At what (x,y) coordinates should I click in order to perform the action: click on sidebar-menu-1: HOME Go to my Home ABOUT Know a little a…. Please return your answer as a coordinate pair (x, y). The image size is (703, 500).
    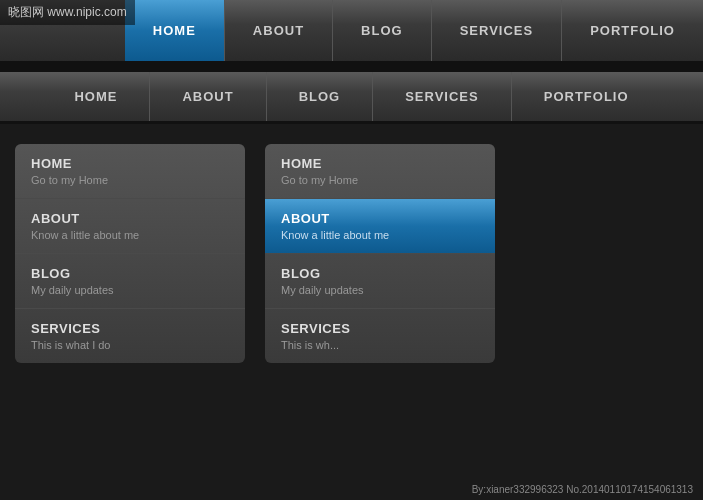
    Looking at the image, I should click on (130, 254).